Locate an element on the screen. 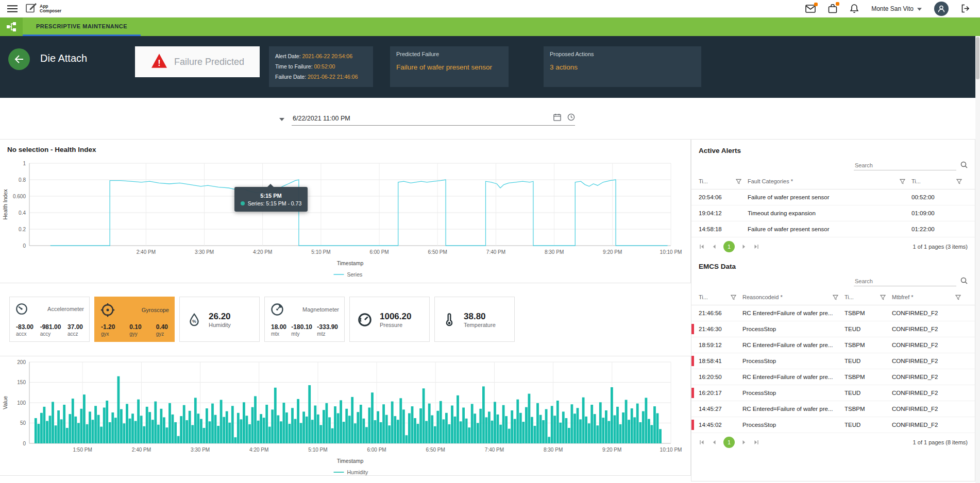 This screenshot has height=483, width=980. svg-text: 0.4 is located at coordinates (22, 213).